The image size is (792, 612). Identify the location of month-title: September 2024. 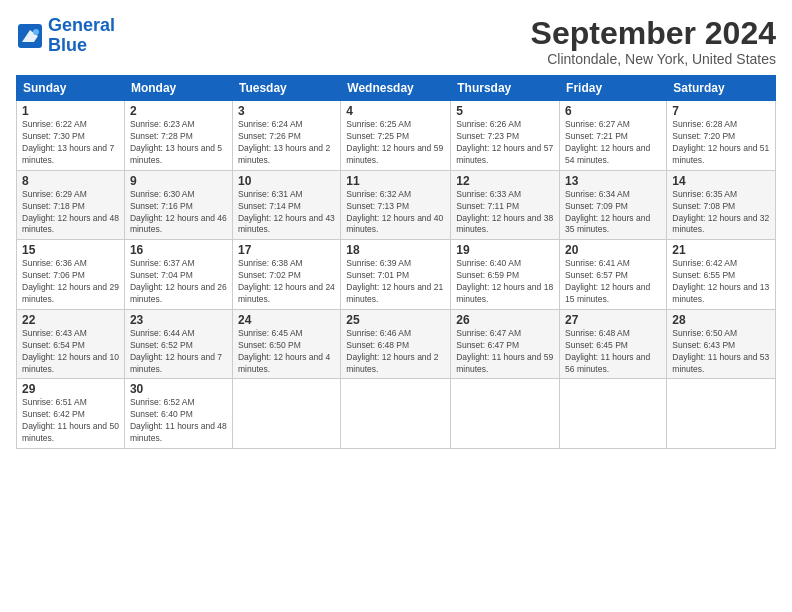
(654, 34).